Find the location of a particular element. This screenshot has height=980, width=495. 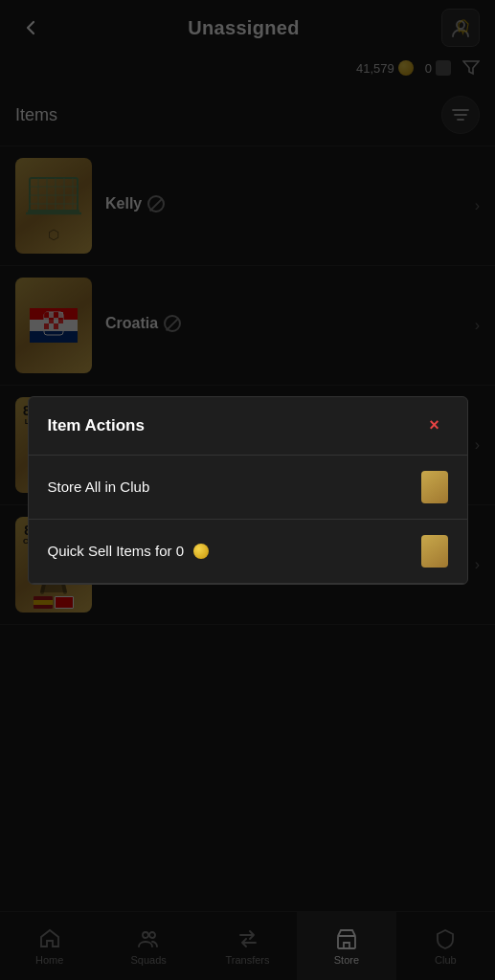

modal-title: Item Actions is located at coordinates (96, 426).